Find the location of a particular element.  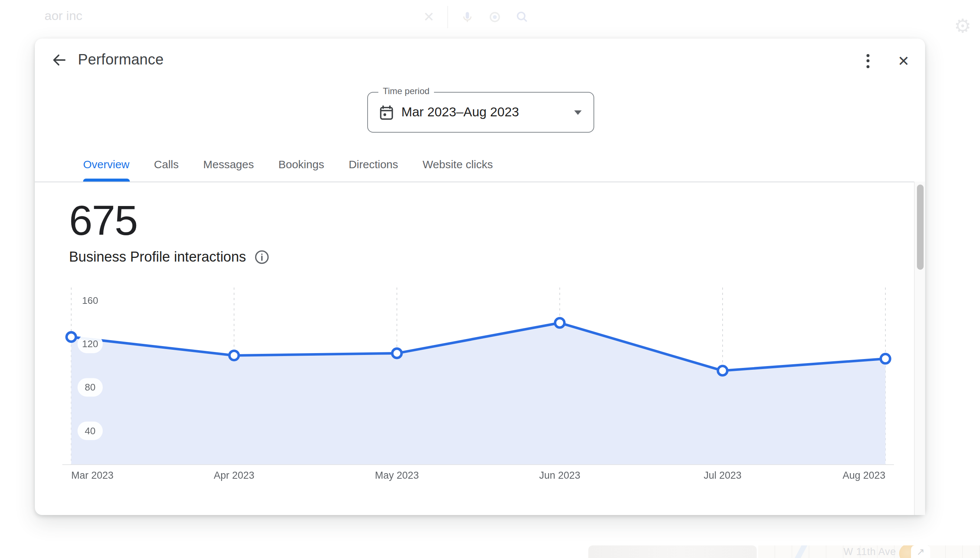

tab-calls: Calls is located at coordinates (166, 165).